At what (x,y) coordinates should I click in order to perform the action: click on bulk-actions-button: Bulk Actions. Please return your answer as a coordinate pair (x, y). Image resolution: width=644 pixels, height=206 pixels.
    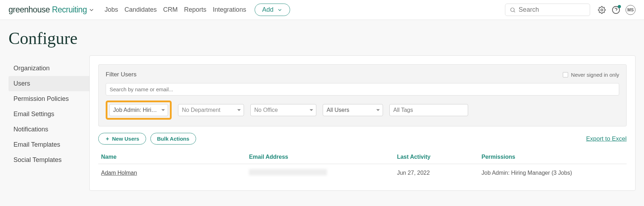
    Looking at the image, I should click on (173, 139).